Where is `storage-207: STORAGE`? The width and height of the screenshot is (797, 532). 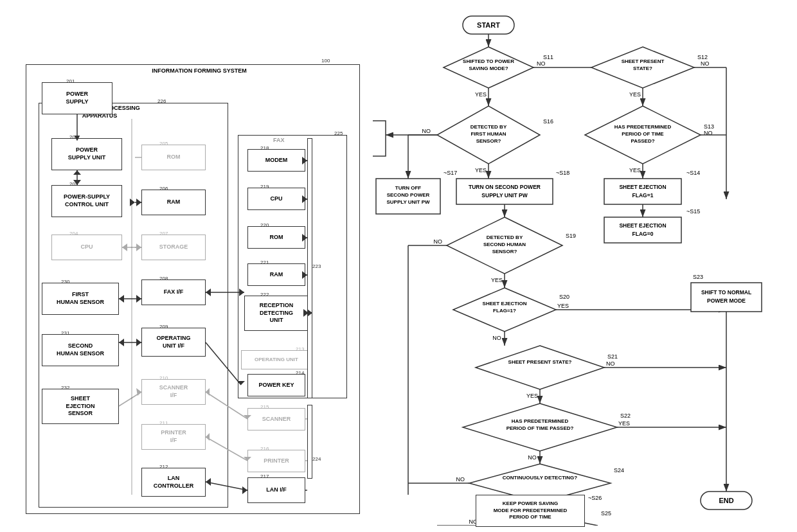 storage-207: STORAGE is located at coordinates (174, 247).